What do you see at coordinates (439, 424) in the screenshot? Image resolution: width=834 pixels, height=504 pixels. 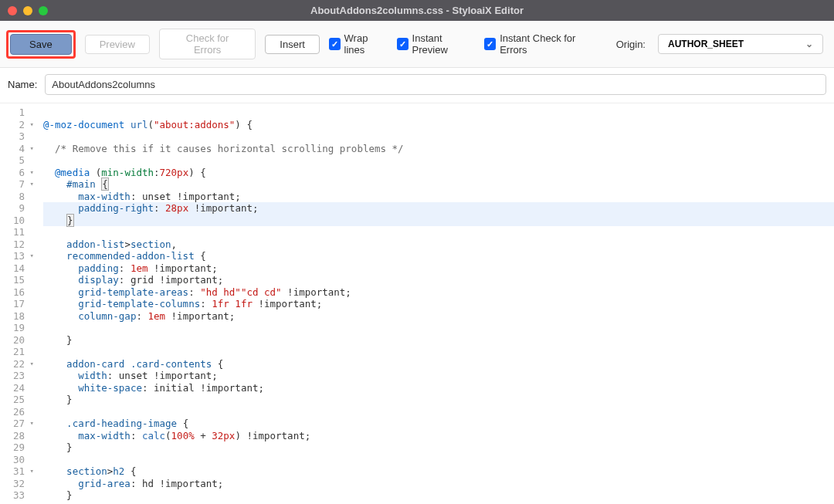 I see `code-line: .card-heading-image {` at bounding box center [439, 424].